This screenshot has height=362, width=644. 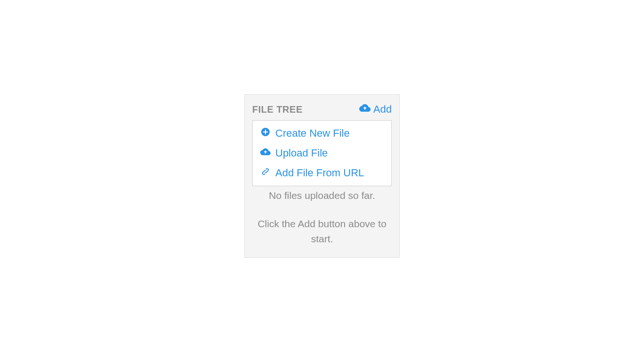 What do you see at coordinates (322, 196) in the screenshot?
I see `empty-state-text: No files uploaded so far.` at bounding box center [322, 196].